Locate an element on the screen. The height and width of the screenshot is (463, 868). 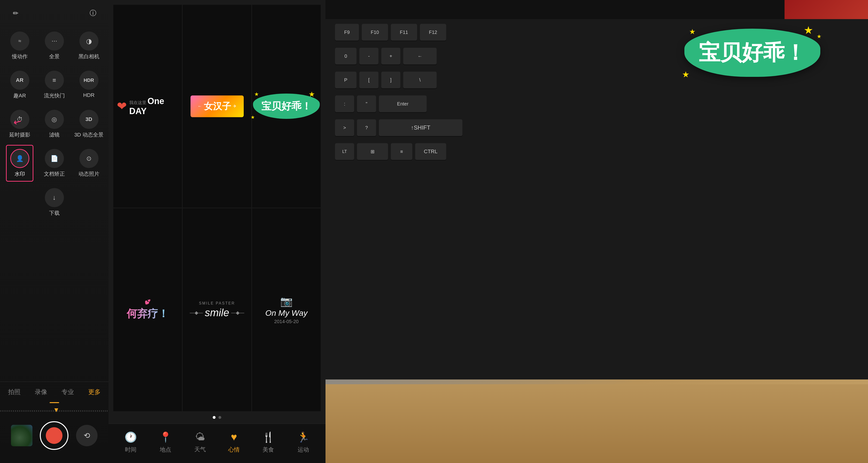
category-weather: 🌤 天气 is located at coordinates (200, 442).